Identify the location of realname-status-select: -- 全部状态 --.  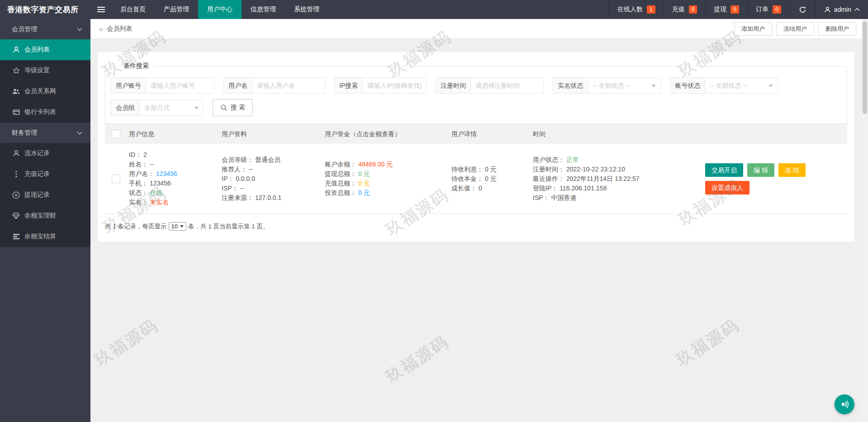
(624, 85).